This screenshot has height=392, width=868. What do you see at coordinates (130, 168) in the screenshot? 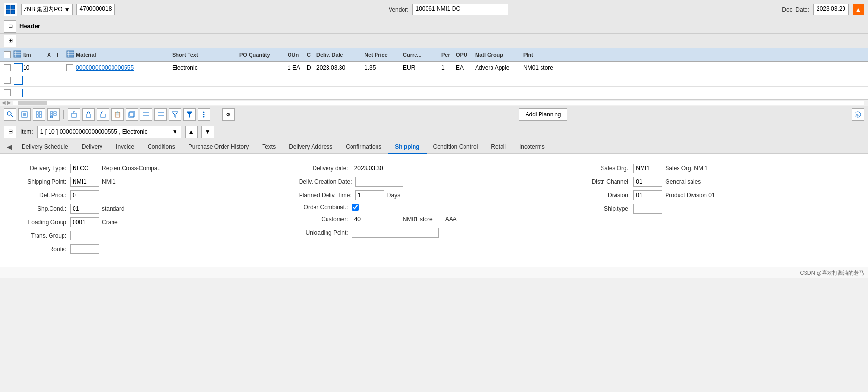
I see `delivery-type-text: Replen.Cross-Compa..` at bounding box center [130, 168].